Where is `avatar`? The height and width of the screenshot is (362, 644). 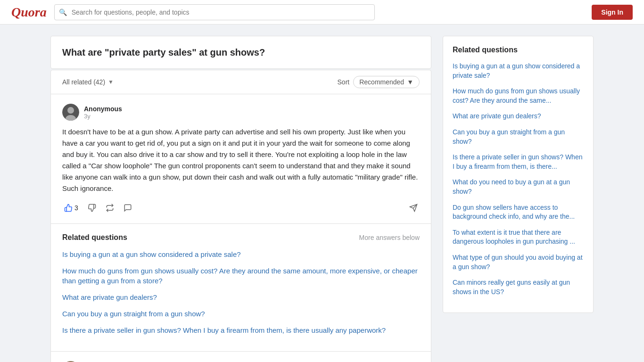
avatar is located at coordinates (71, 112).